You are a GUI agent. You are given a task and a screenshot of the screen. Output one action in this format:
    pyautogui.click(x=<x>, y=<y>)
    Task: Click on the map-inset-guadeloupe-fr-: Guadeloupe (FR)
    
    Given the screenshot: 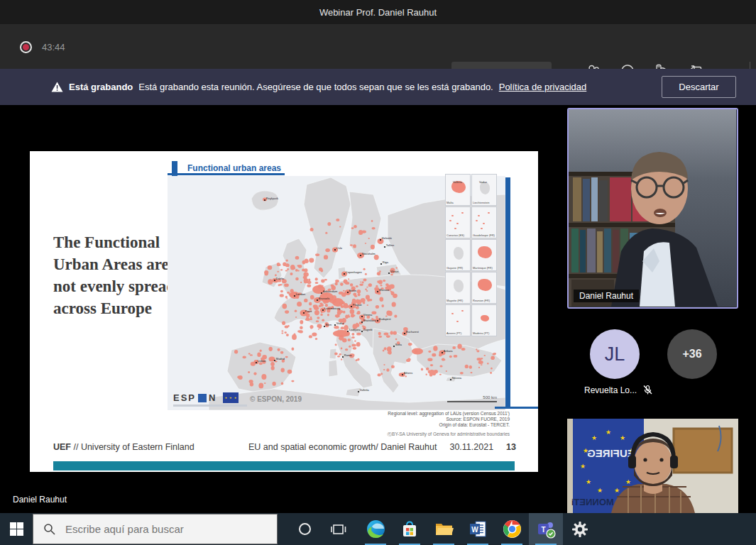 What is the action you would take?
    pyautogui.click(x=484, y=223)
    